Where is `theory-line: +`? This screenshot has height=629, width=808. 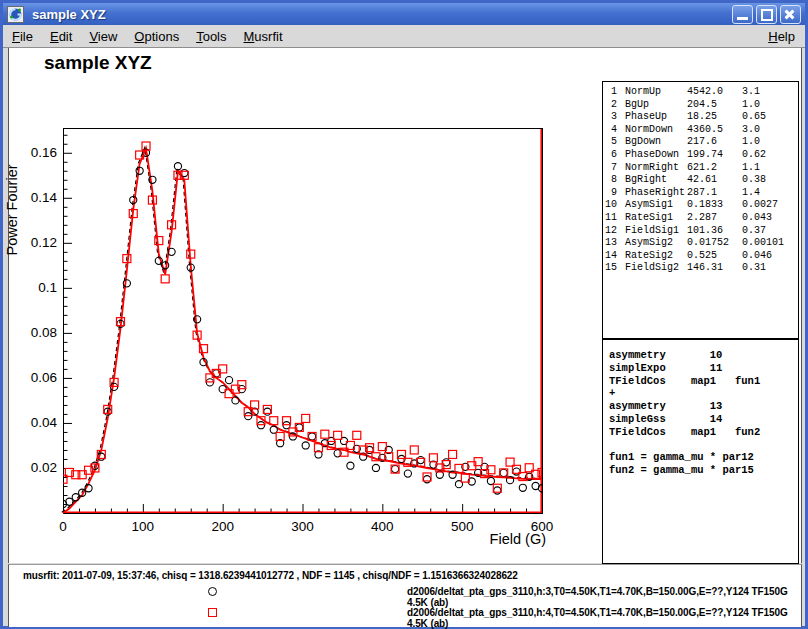 theory-line: + is located at coordinates (704, 394).